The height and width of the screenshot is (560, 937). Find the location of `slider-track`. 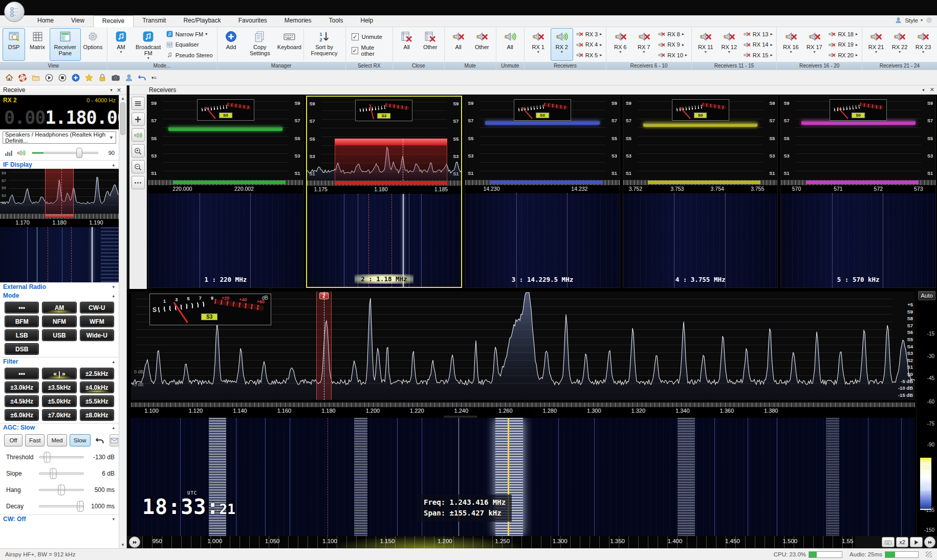

slider-track is located at coordinates (61, 490).